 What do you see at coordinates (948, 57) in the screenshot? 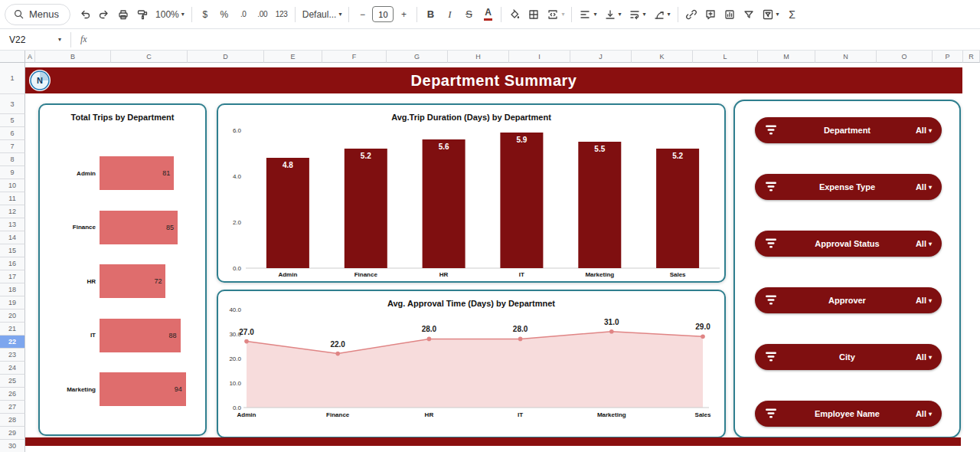
I see `column-header-P: P` at bounding box center [948, 57].